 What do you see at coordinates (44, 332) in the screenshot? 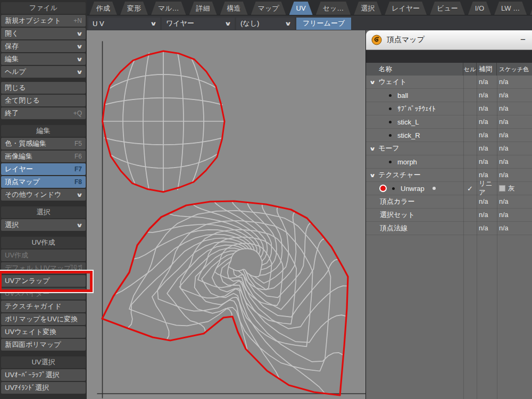
I see `sidebar-item-uv: UVウェイト変換` at bounding box center [44, 332].